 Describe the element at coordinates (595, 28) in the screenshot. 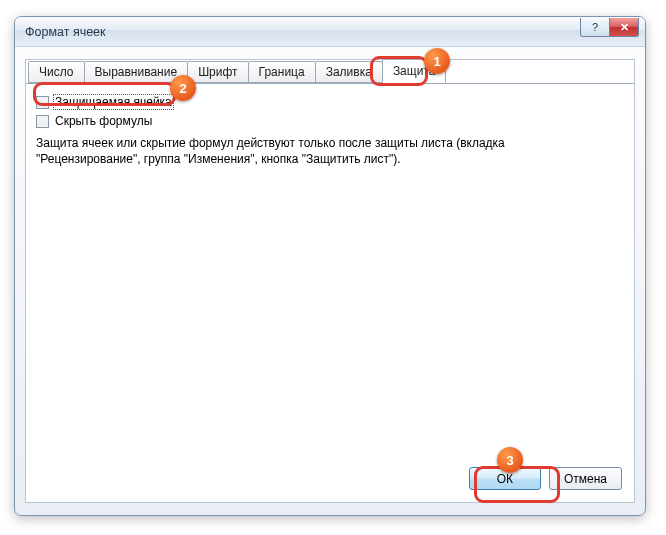

I see `help-button: ?` at that location.